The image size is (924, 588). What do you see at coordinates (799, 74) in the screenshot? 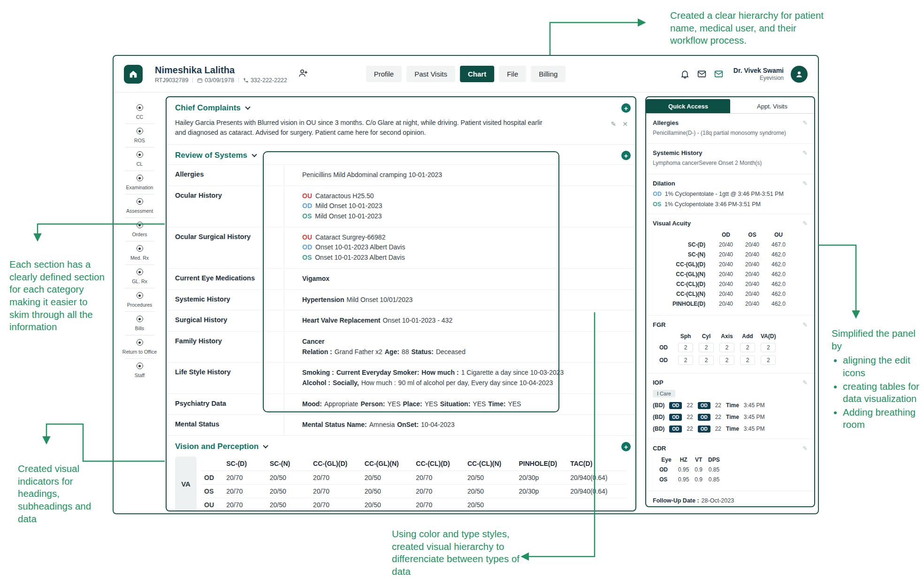
I see `doctor-avatar` at bounding box center [799, 74].